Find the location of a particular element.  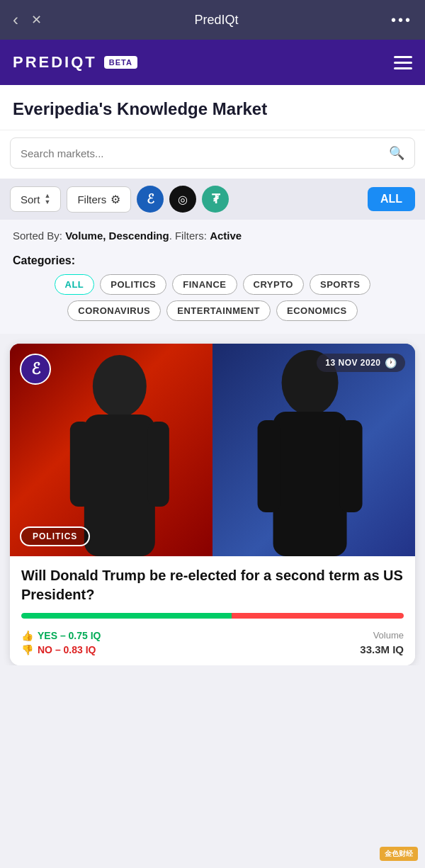

sort-button: Sort ▲▼ is located at coordinates (35, 199).